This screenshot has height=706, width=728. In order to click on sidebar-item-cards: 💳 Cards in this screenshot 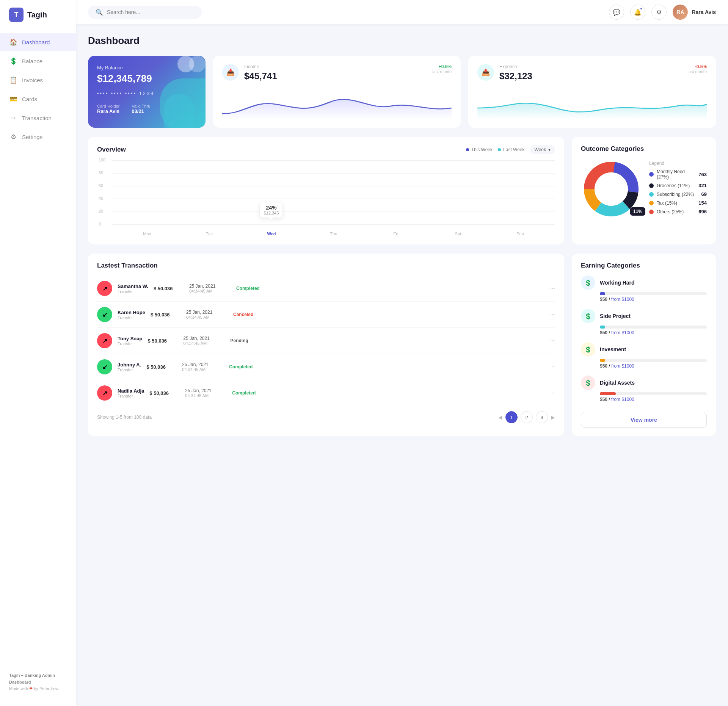, I will do `click(38, 99)`.